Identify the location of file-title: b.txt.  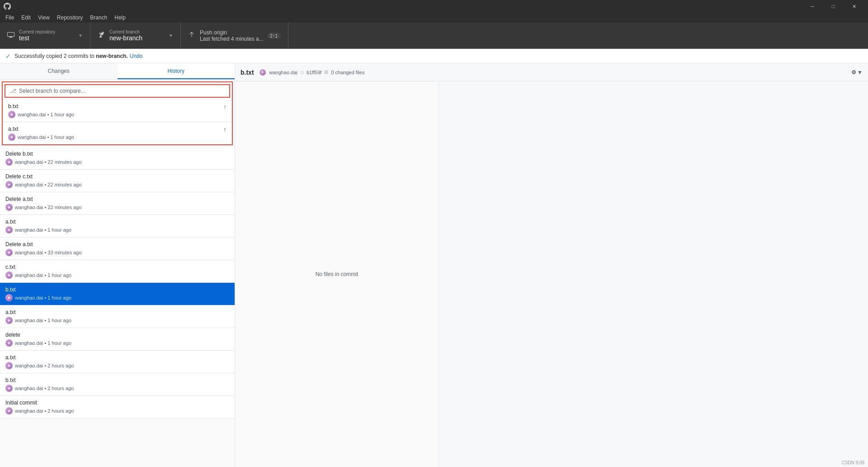
(247, 72).